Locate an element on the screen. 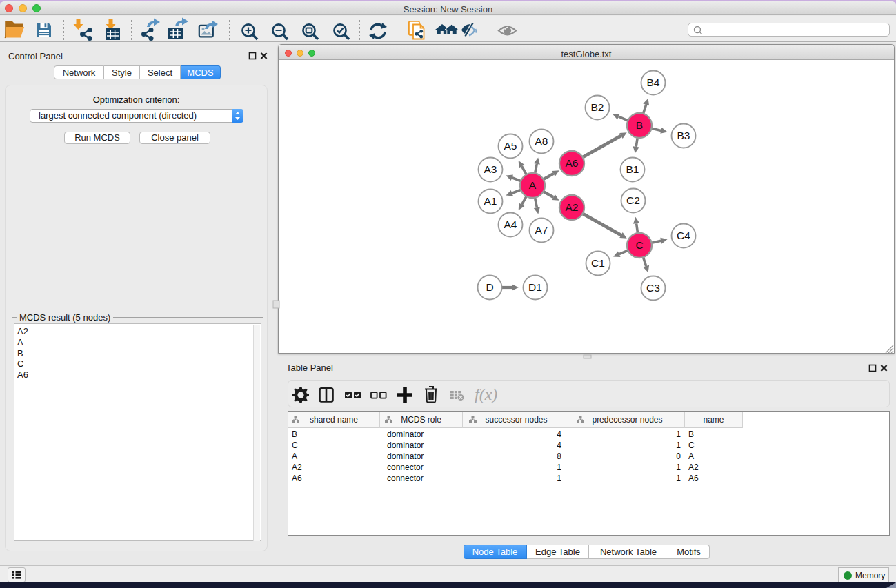  svg-text: f(x) is located at coordinates (486, 394).